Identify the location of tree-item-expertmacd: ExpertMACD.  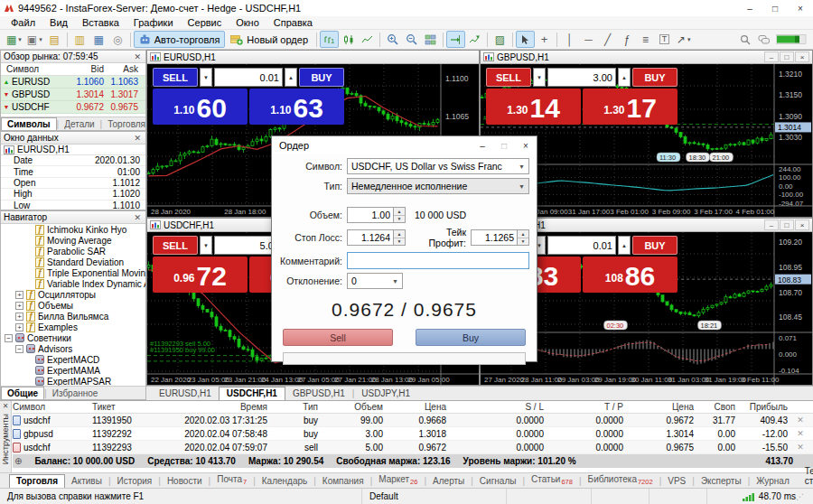
(73, 359).